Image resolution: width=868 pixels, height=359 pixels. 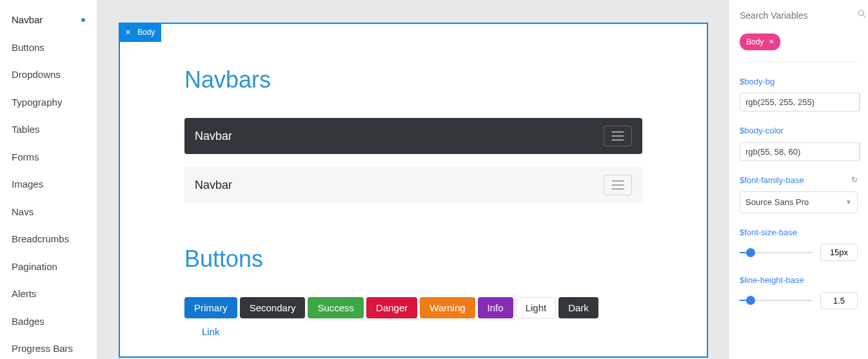 I want to click on section-heading-navbars: Navbars, so click(x=413, y=80).